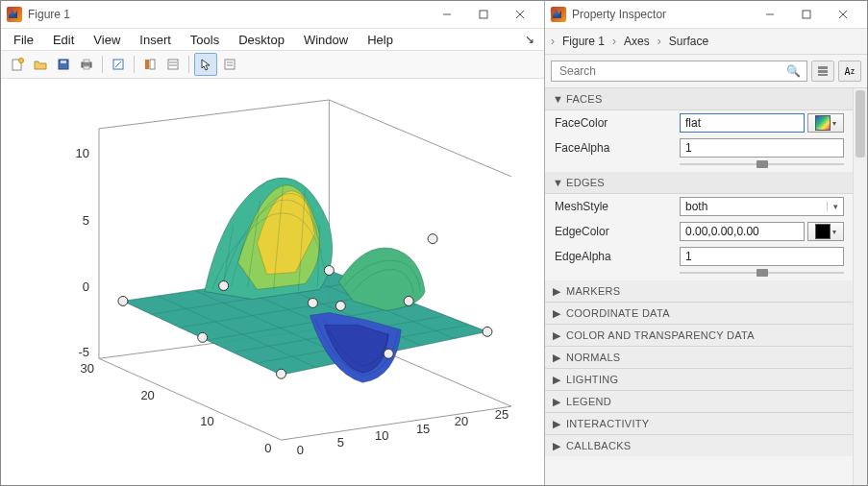 The height and width of the screenshot is (486, 868). What do you see at coordinates (87, 64) in the screenshot?
I see `print-icon` at bounding box center [87, 64].